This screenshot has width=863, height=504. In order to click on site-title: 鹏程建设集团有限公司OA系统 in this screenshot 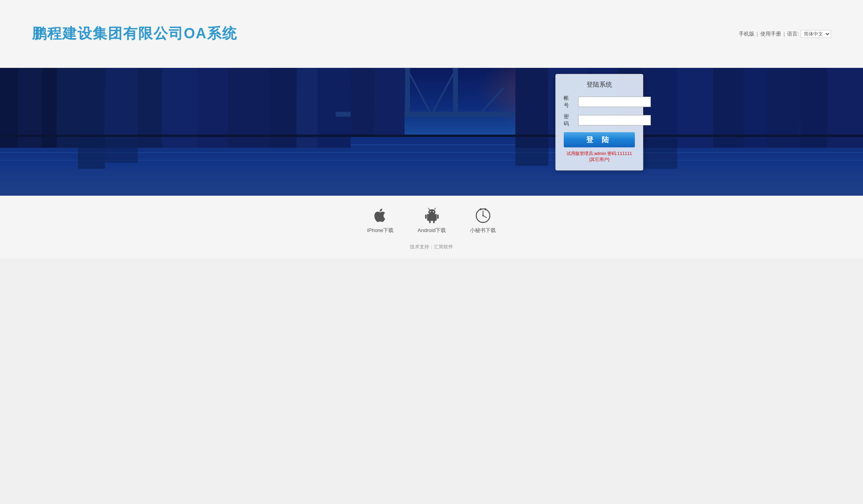, I will do `click(135, 34)`.